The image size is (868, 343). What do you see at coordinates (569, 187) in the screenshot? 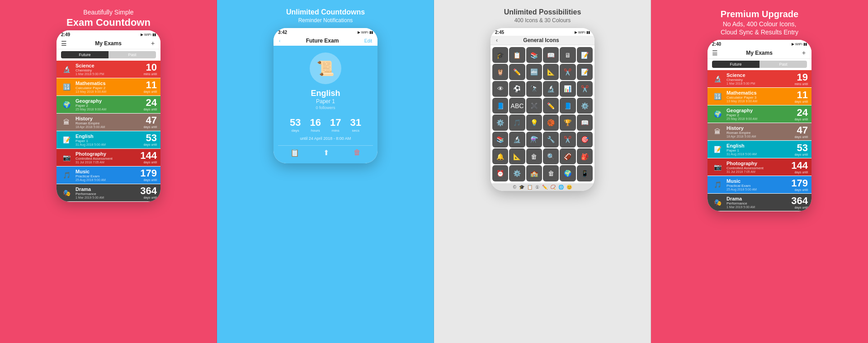
I see `toolbar-icon-8: 😊` at bounding box center [569, 187].